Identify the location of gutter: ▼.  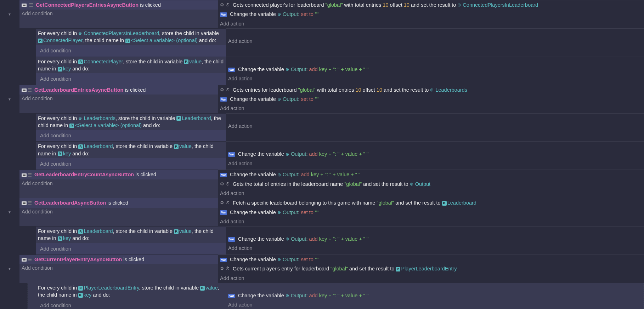
(10, 99).